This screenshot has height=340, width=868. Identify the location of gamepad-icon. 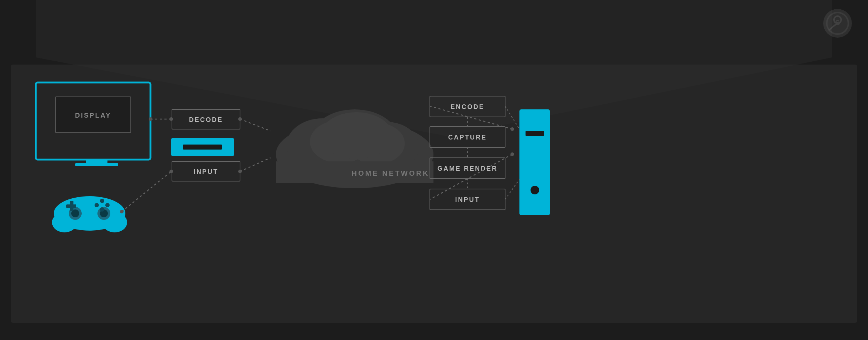
(90, 214).